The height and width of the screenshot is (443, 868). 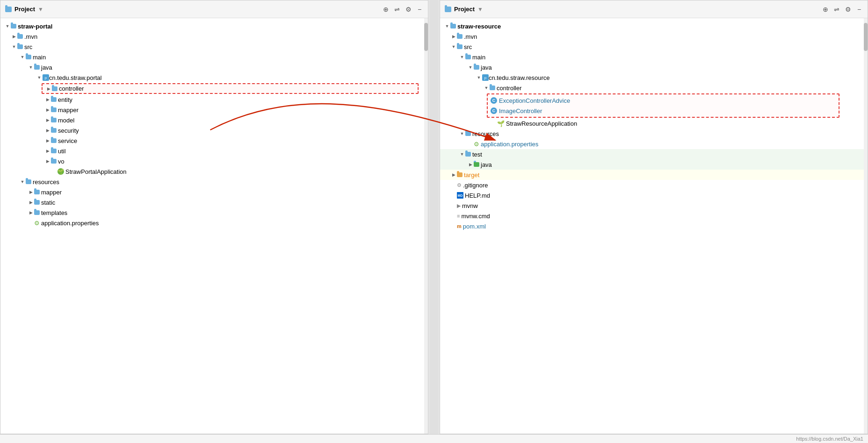 I want to click on minimize-icon-right: −, so click(x=859, y=9).